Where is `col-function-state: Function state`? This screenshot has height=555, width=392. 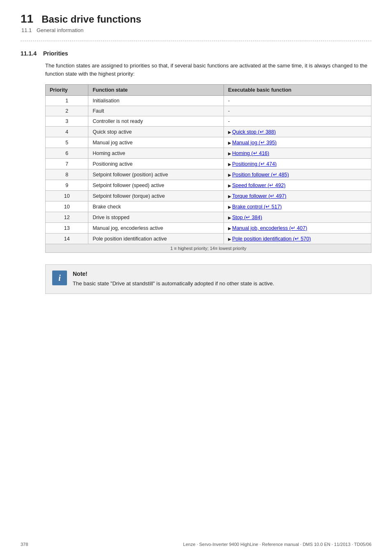
col-function-state: Function state is located at coordinates (156, 90).